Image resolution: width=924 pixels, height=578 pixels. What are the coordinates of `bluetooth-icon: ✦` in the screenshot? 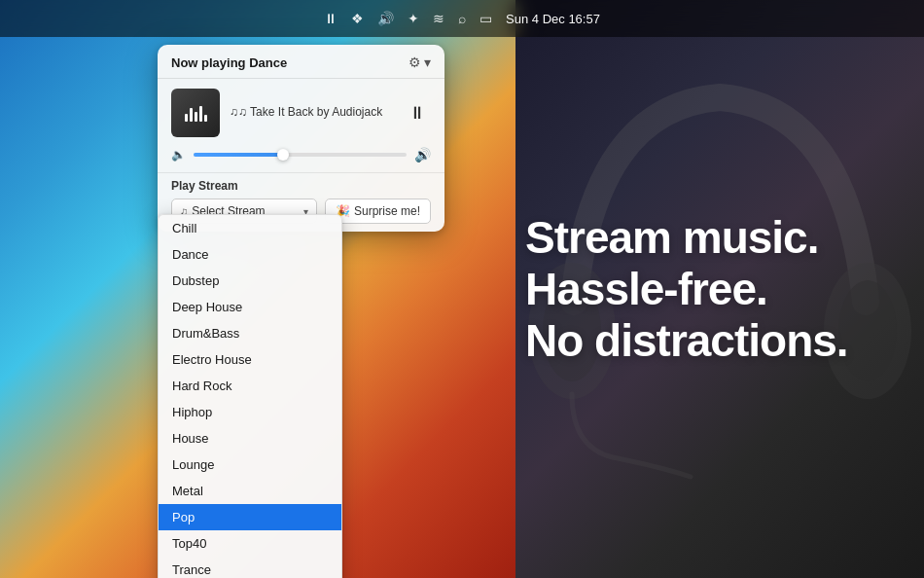 It's located at (413, 18).